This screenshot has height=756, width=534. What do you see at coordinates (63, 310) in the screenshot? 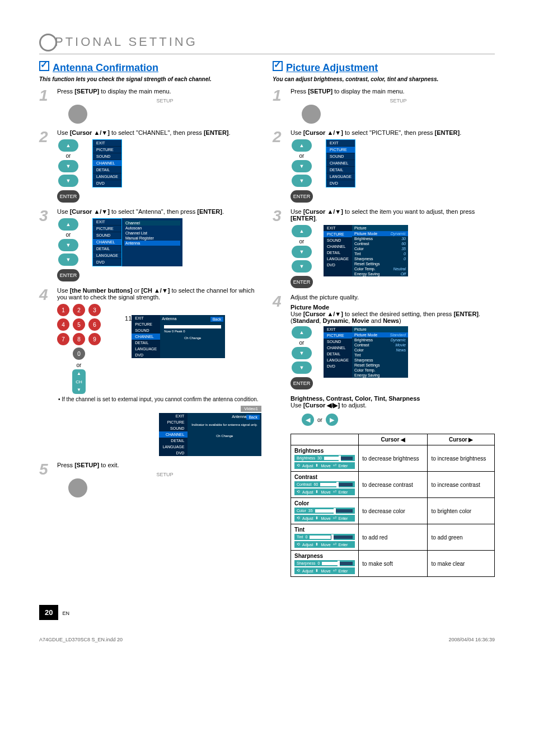
I see `num-1: 1` at bounding box center [63, 310].